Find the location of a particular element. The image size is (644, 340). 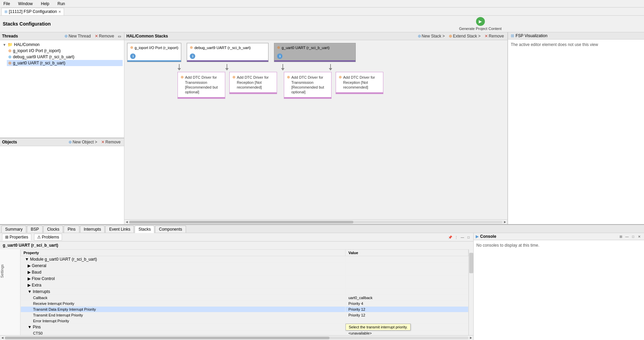

threads-children: ⊕ g_ioport I/O Port (r_ioport) ⊕ debug_u… is located at coordinates (62, 57).